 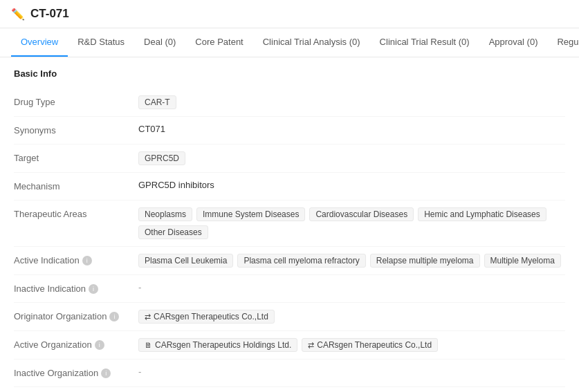 What do you see at coordinates (185, 261) in the screenshot?
I see `tag-plasma-cell-leukemia: Plasma Cell Leukemia` at bounding box center [185, 261].